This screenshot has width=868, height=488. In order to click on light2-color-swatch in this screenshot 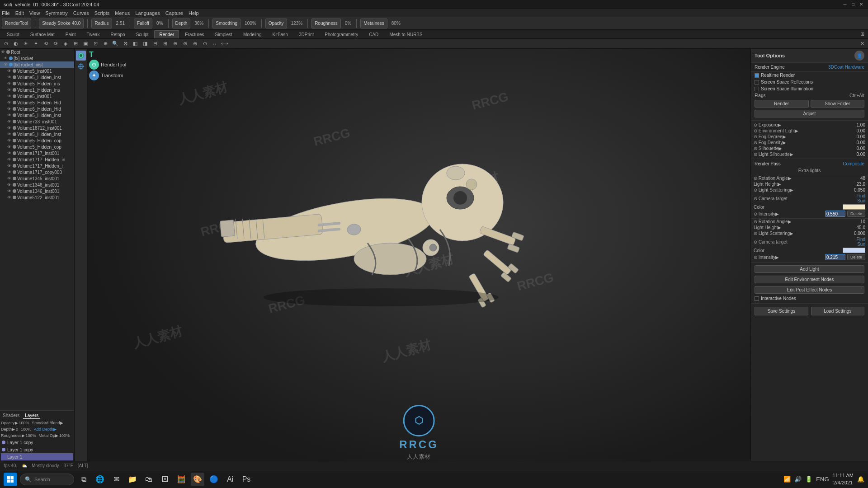, I will do `click(854, 250)`.